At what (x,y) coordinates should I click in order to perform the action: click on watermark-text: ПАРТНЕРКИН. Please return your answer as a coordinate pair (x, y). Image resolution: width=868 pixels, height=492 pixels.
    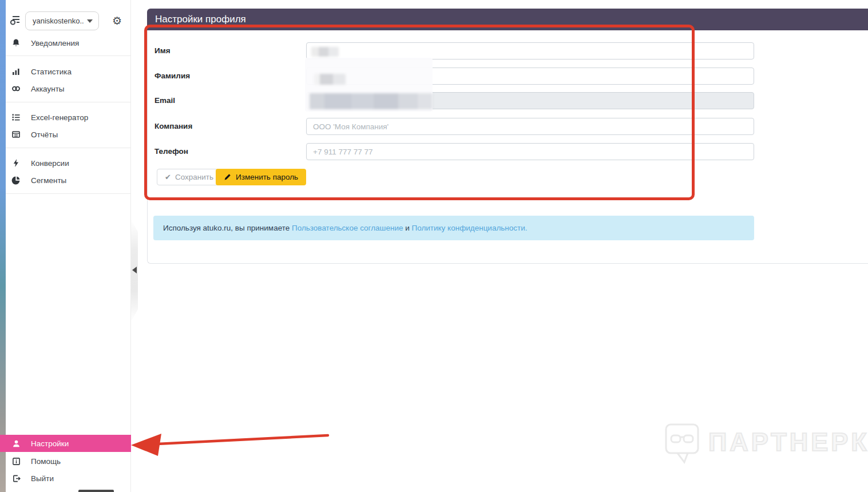
    Looking at the image, I should click on (788, 442).